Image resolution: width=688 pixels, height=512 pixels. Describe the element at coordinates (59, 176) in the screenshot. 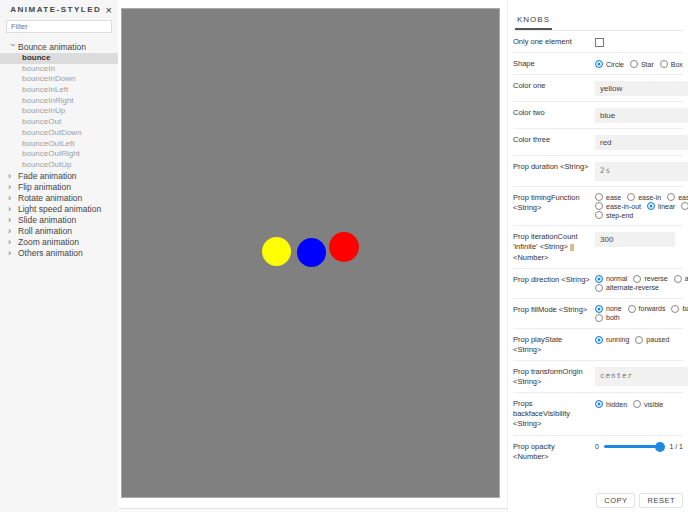

I see `sidebar-group-fade: ›Fade animation` at that location.